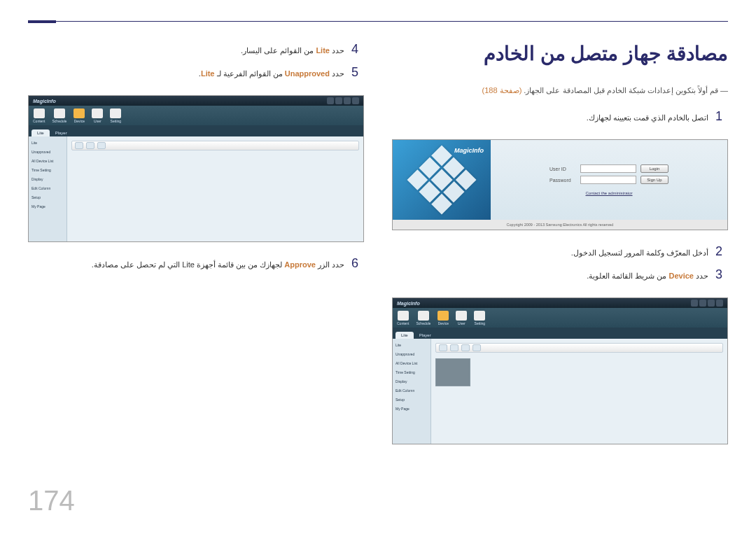  Describe the element at coordinates (563, 181) in the screenshot. I see `password-label: Password` at that location.